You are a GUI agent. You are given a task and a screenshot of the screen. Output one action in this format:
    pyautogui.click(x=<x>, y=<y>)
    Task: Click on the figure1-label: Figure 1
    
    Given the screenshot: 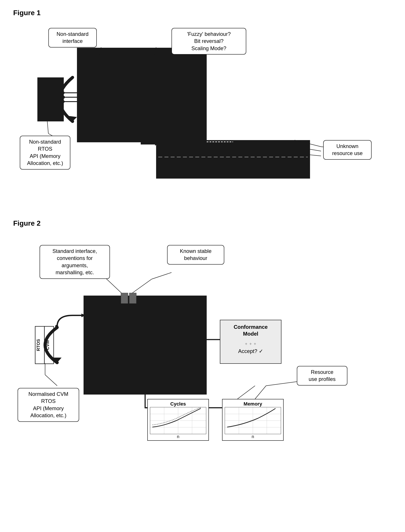 What is the action you would take?
    pyautogui.click(x=202, y=13)
    